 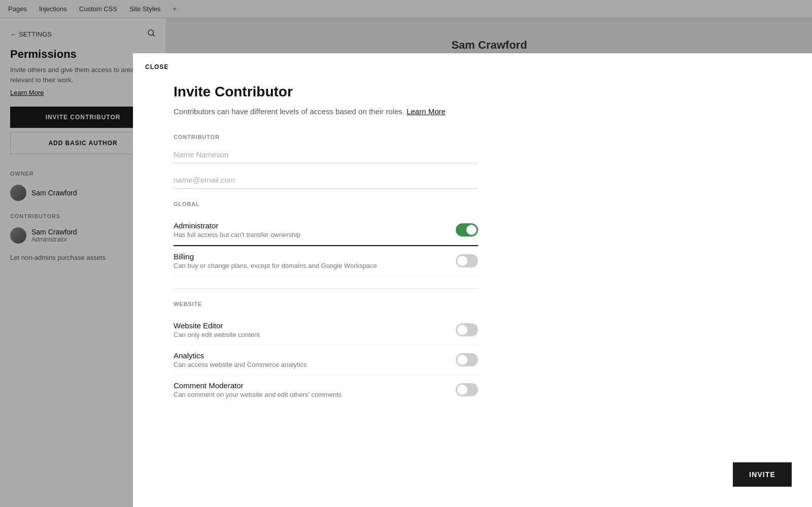 What do you see at coordinates (315, 355) in the screenshot?
I see `analytics-name: Analytics` at bounding box center [315, 355].